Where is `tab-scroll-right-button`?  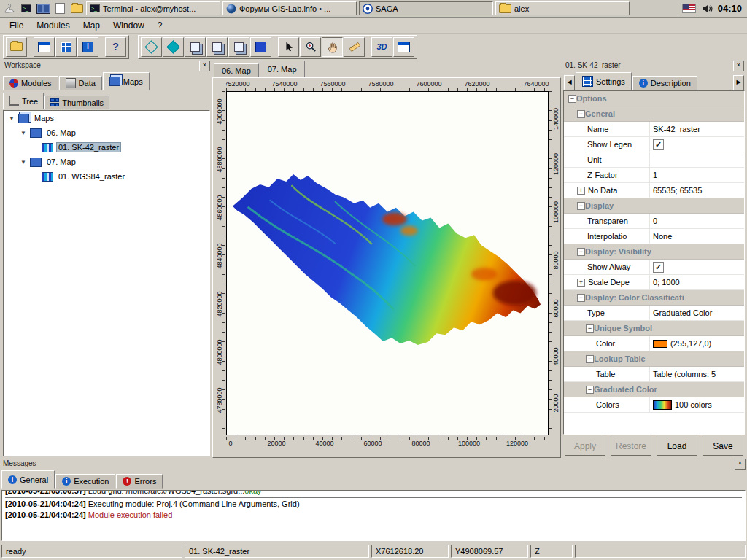 tab-scroll-right-button is located at coordinates (738, 83).